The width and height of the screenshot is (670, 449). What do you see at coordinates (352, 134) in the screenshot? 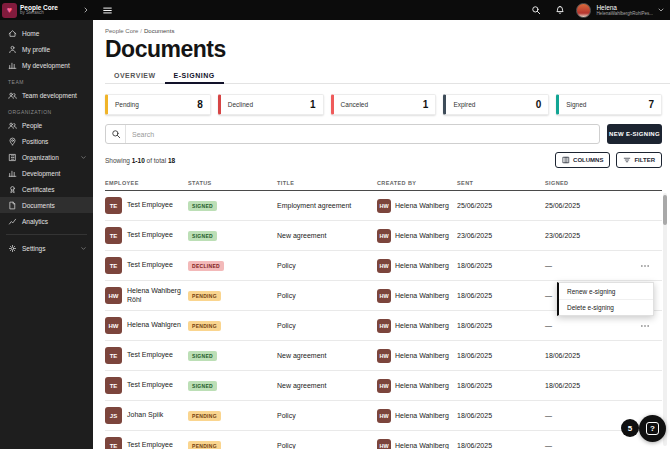
I see `search-box` at bounding box center [352, 134].